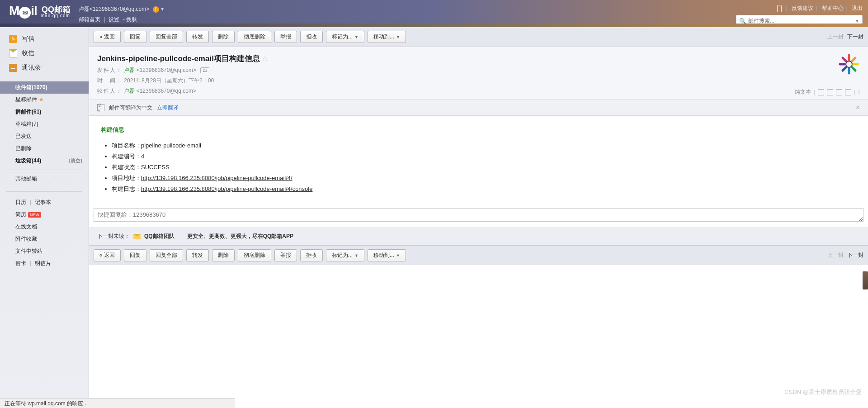 This screenshot has height=408, width=868. I want to click on close-icon: ×, so click(858, 108).